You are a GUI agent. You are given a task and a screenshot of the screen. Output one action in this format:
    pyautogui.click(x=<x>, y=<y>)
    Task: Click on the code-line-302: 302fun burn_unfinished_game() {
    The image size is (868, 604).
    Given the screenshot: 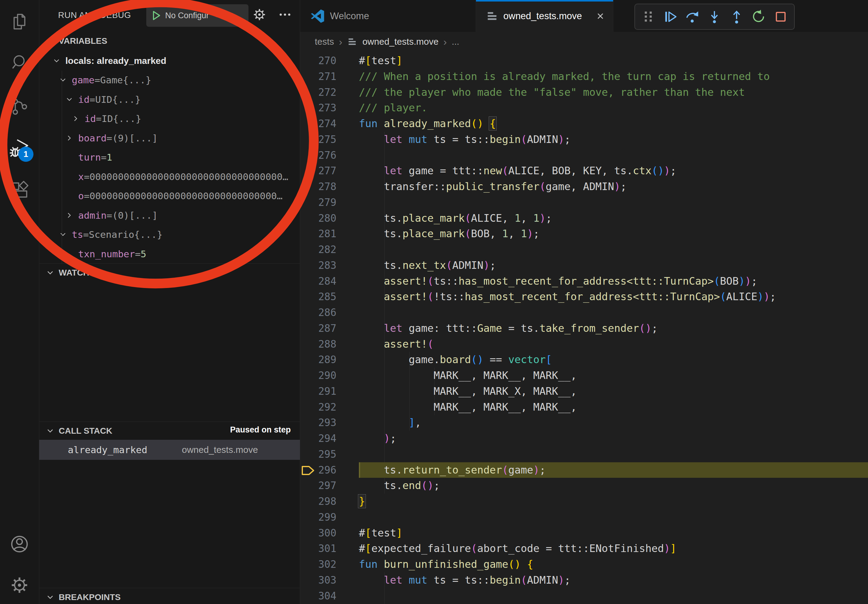 What is the action you would take?
    pyautogui.click(x=584, y=564)
    